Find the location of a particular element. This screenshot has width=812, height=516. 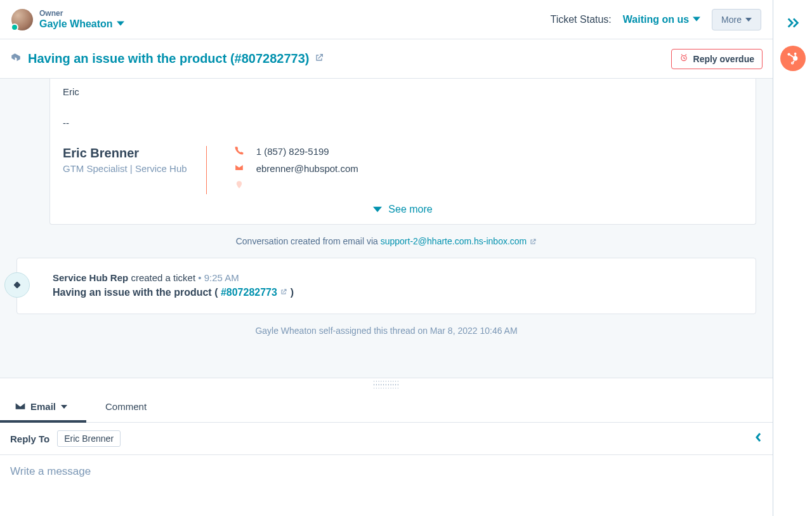

email-signature: Eric Brenner GTM Specialist | Service Hu… is located at coordinates (403, 170).